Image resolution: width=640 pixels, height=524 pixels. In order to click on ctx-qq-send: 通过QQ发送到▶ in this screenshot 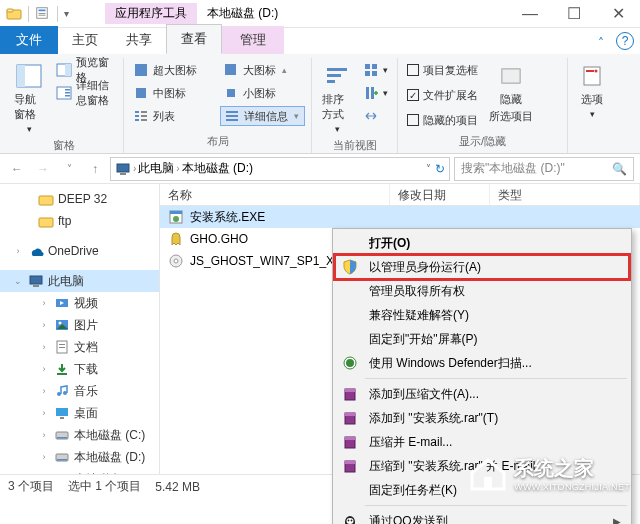, I will do `click(482, 516)`.